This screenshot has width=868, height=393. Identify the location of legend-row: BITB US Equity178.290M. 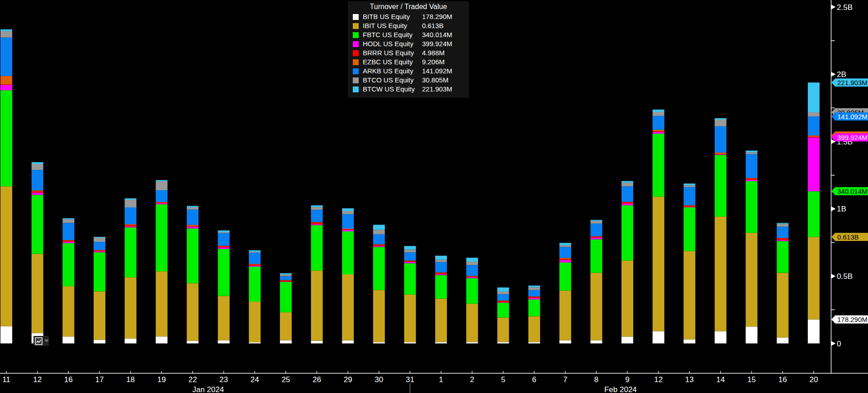
(408, 17).